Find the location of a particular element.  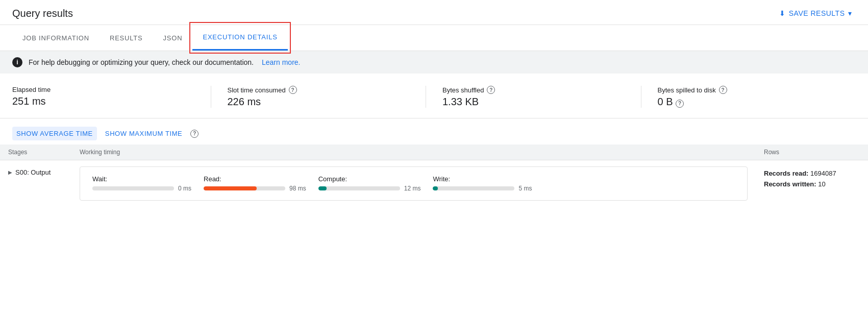

timing-compute-bar-row: 12 ms is located at coordinates (369, 188).